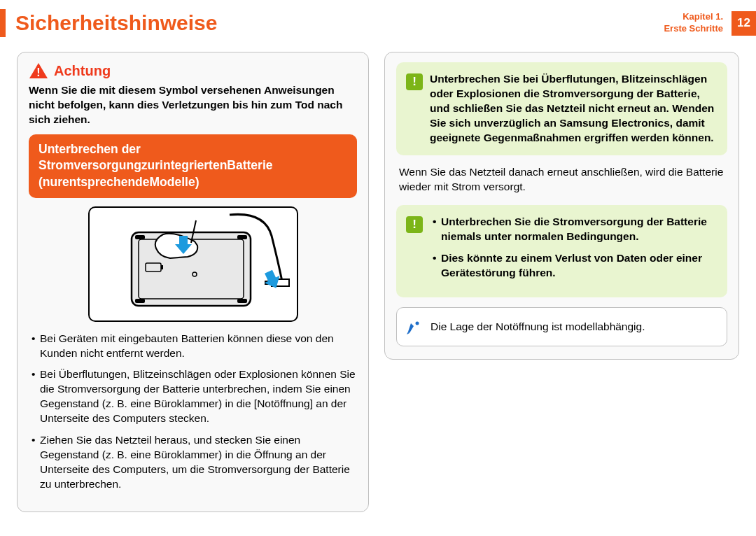 Image resolution: width=756 pixels, height=536 pixels. Describe the element at coordinates (561, 180) in the screenshot. I see `paragraph: Wenn Sie das Netzteil danach erneut ansc…` at that location.